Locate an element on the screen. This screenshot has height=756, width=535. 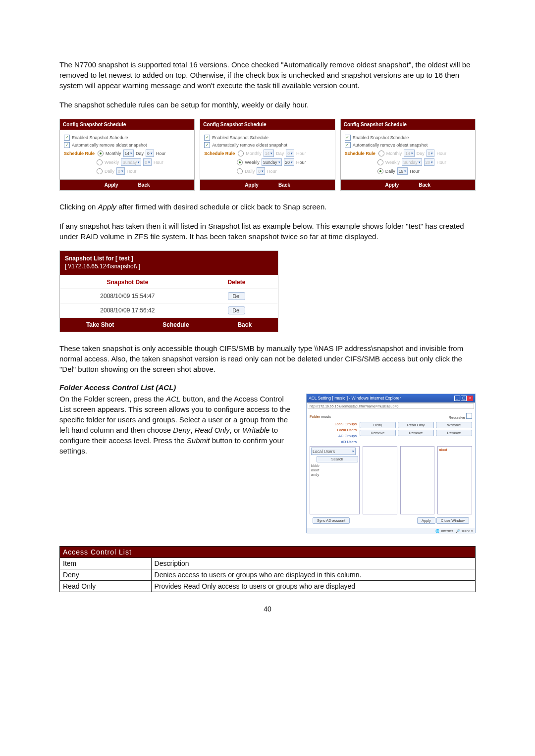
window-controls: _▢× is located at coordinates (464, 398).